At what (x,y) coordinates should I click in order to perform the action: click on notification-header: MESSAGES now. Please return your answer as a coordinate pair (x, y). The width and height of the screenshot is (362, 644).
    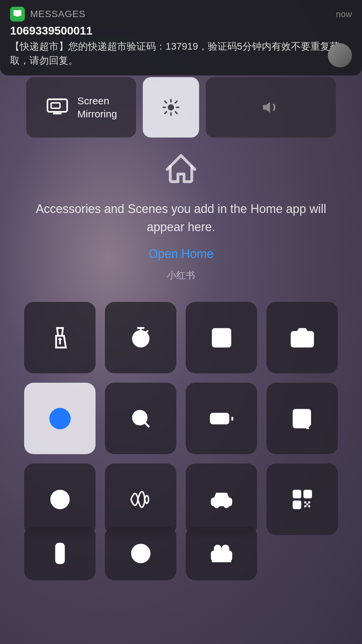
    Looking at the image, I should click on (181, 14).